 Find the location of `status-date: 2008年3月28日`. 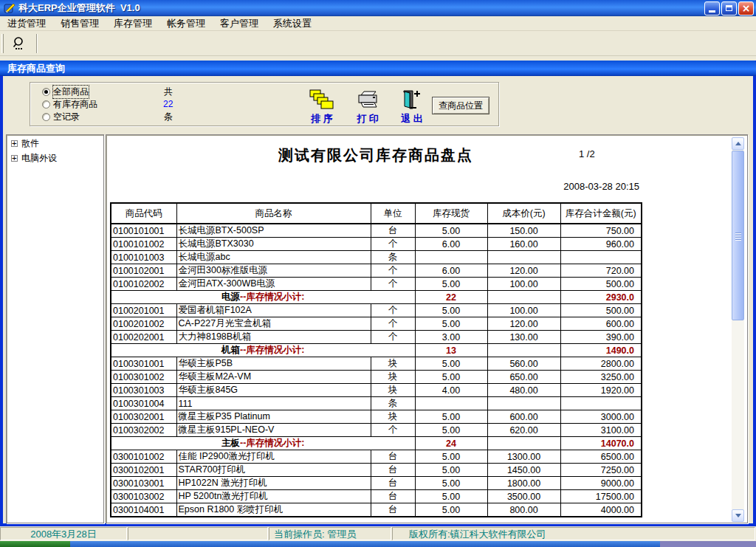

status-date: 2008年3月28日 is located at coordinates (63, 534).